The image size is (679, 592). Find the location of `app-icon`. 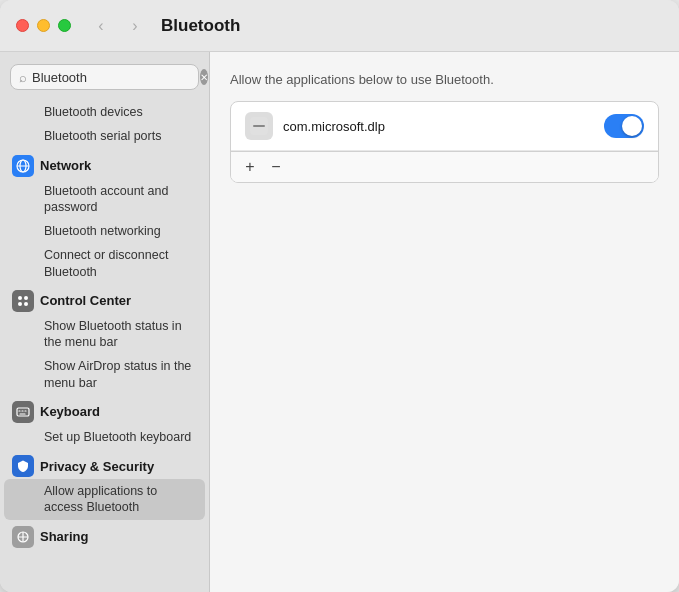

app-icon is located at coordinates (259, 126).